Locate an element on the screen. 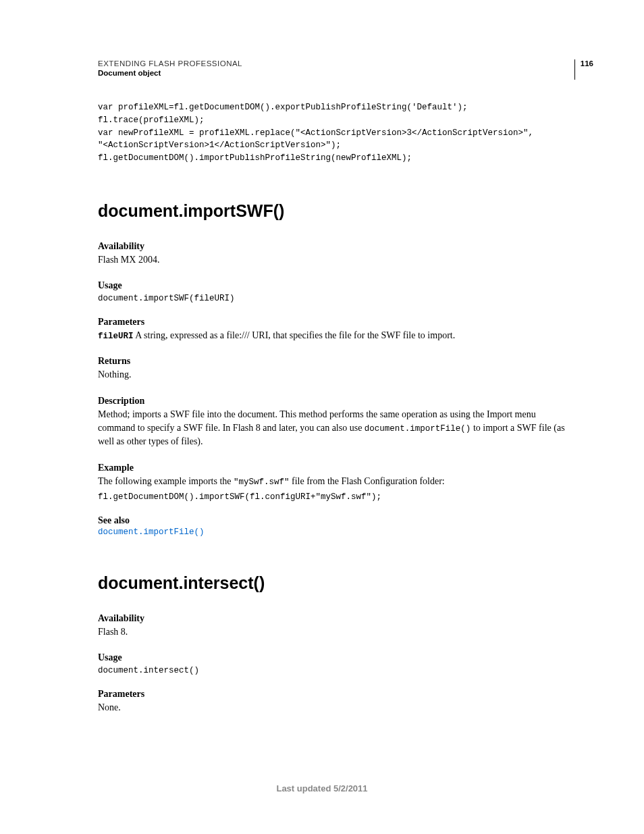 The image size is (644, 834). page-header: EXTENDING FLASH PROFESSIONAL Document ob… is located at coordinates (336, 68).